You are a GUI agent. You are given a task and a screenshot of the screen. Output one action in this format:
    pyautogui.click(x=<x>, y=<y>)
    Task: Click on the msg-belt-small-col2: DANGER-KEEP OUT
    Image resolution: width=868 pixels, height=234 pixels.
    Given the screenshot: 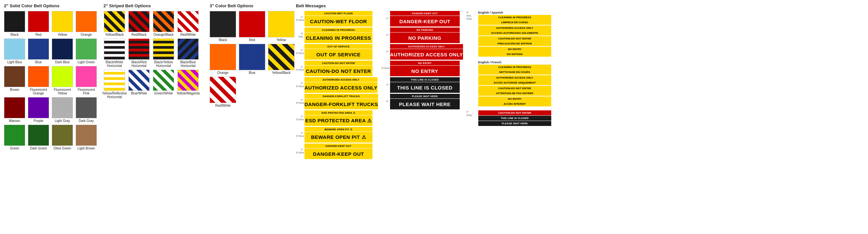 What is the action you would take?
    pyautogui.click(x=425, y=13)
    